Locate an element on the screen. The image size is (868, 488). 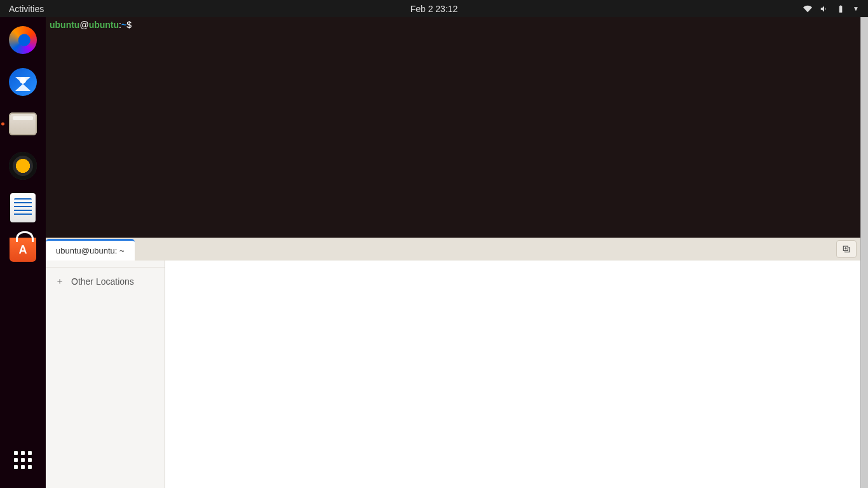
activities-button: Activities is located at coordinates (27, 9).